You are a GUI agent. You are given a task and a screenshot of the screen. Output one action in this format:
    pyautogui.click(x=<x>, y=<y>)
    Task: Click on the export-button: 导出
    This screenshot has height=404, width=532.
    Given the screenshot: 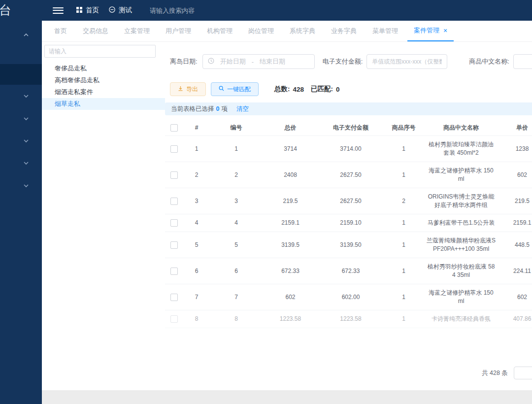 What is the action you would take?
    pyautogui.click(x=188, y=89)
    